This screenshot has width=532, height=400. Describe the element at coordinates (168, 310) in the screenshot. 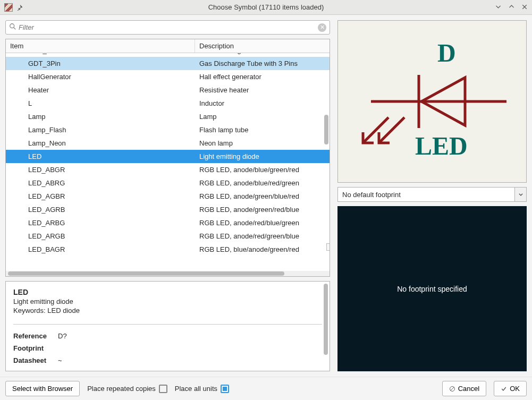

I see `detail-keywords: Keywords: LED diode` at that location.